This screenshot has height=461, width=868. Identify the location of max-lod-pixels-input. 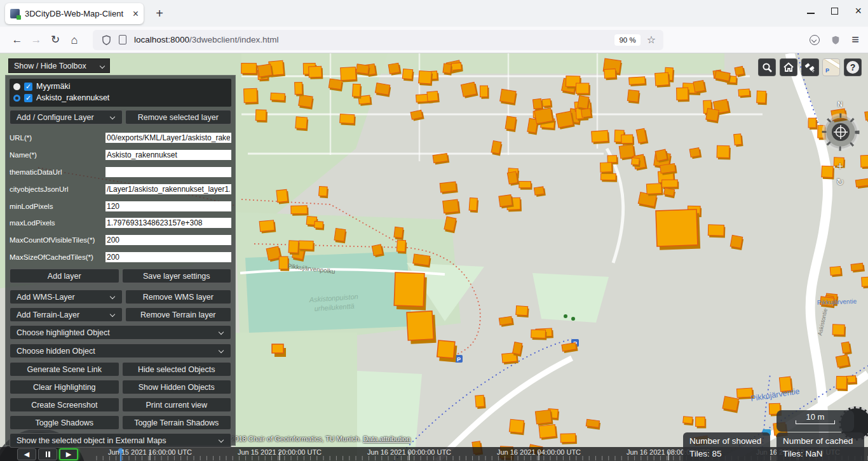
(168, 223).